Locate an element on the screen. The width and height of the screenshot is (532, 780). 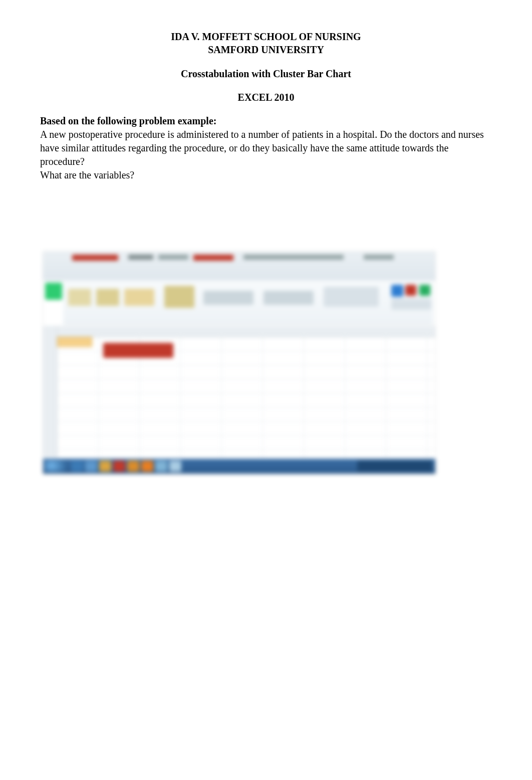
header-line-2: SAMFORD UNIVERSITY is located at coordinates (266, 50).